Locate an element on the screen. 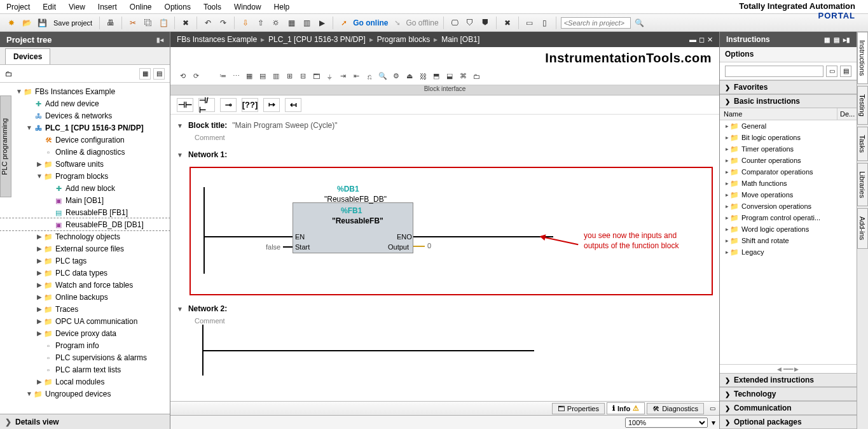  hmi-icon: 🖵 is located at coordinates (455, 23).